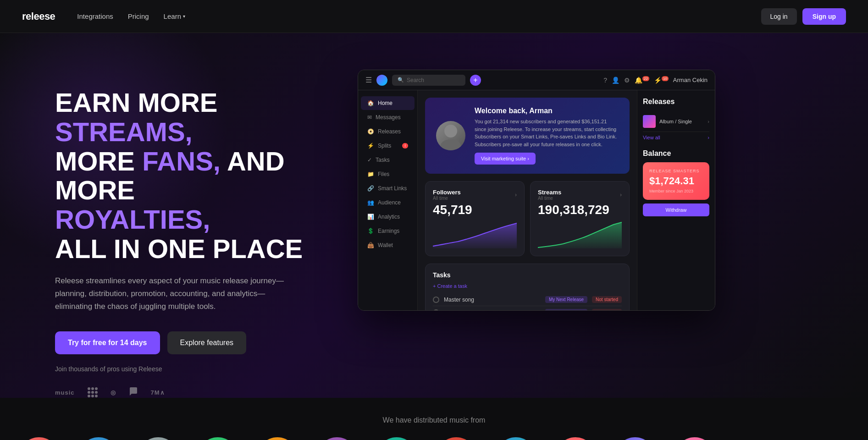 Image resolution: width=868 pixels, height=440 pixels. Describe the element at coordinates (388, 174) in the screenshot. I see `sidebar-item-files: 📁 Files` at that location.